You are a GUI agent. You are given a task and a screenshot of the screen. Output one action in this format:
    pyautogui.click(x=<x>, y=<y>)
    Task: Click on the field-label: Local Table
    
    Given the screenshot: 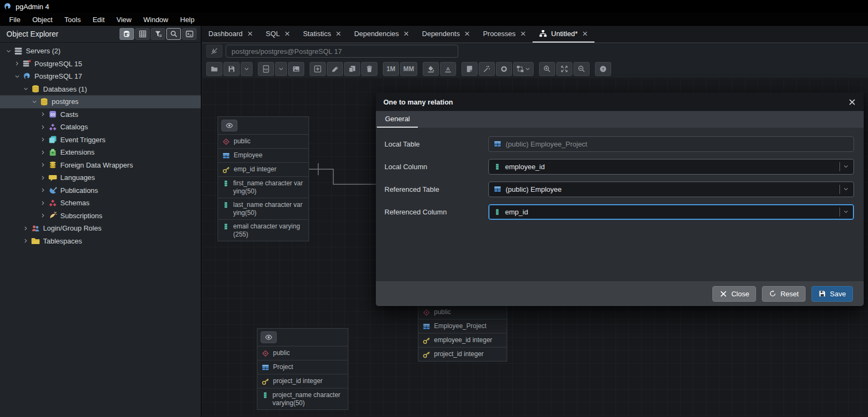 What is the action you would take?
    pyautogui.click(x=432, y=144)
    